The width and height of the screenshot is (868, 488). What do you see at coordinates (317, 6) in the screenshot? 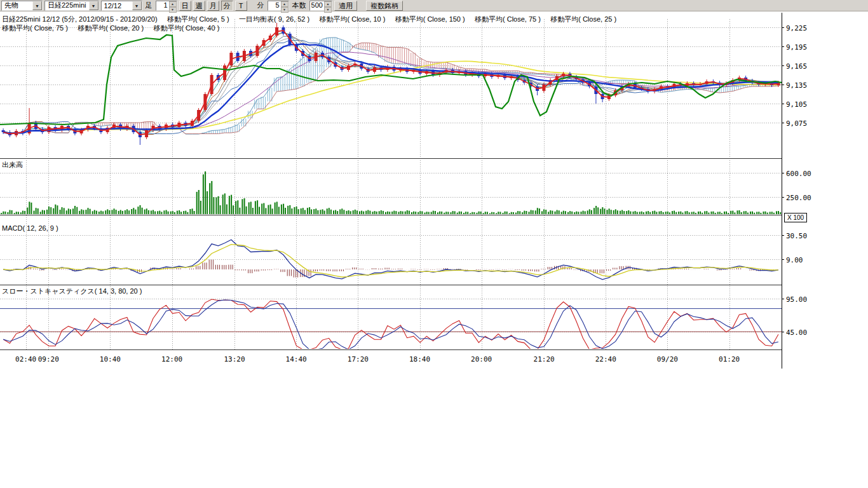
I see `bar-count-value: 500` at bounding box center [317, 6].